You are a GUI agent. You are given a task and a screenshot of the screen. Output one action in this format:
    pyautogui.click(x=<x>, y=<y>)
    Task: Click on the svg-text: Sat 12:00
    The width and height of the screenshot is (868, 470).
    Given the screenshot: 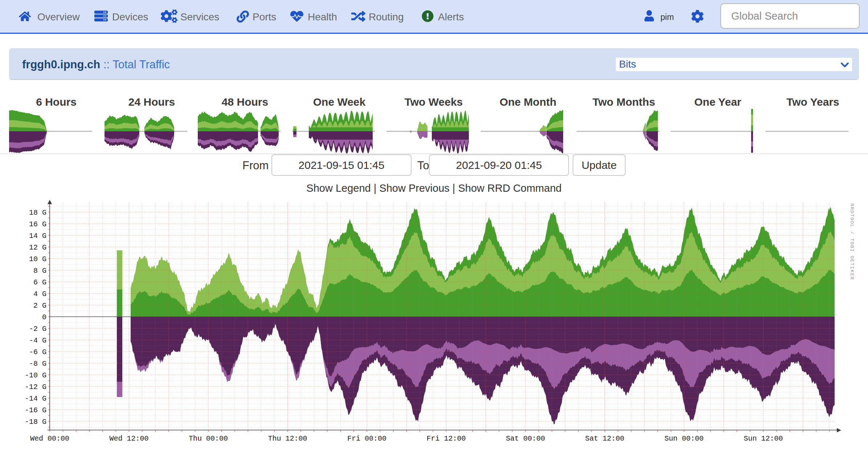 What is the action you would take?
    pyautogui.click(x=605, y=439)
    